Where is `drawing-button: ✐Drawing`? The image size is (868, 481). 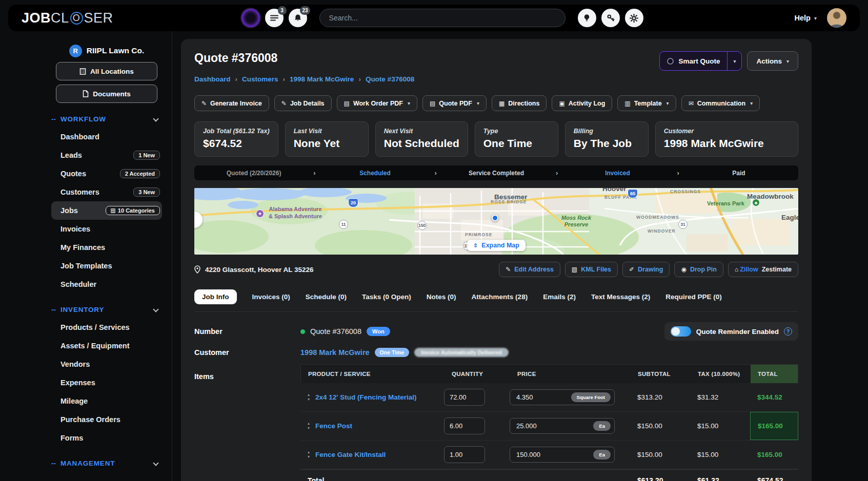
drawing-button: ✐Drawing is located at coordinates (646, 269).